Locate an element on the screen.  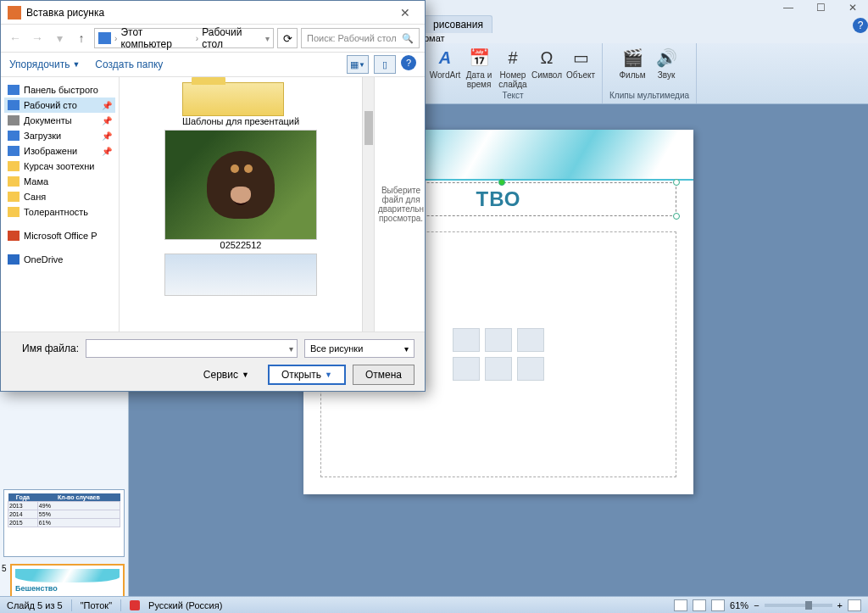
group-label-media: Клипы мультимедиа is located at coordinates (649, 95).